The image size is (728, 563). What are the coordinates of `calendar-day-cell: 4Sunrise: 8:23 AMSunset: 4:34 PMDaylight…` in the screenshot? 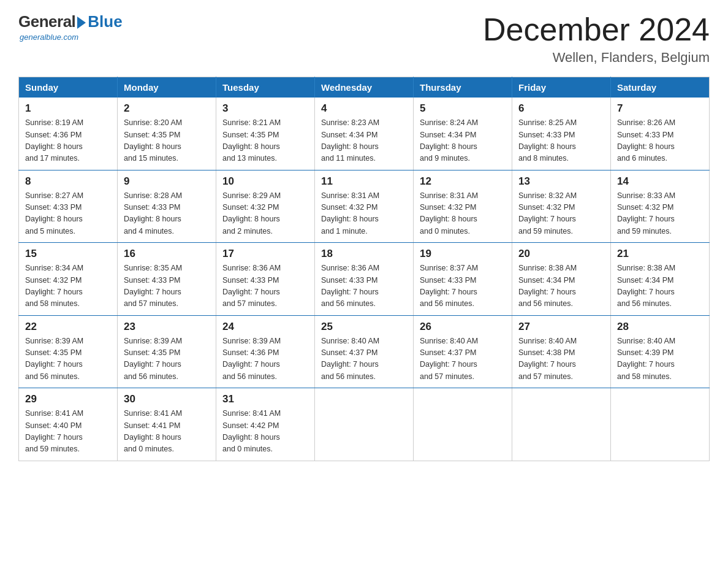 It's located at (364, 134).